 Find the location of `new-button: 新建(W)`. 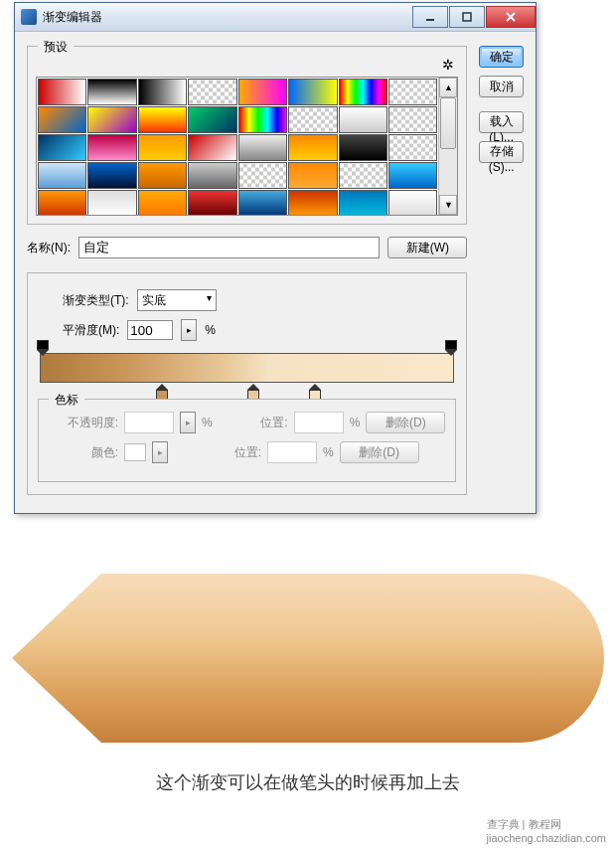

new-button: 新建(W) is located at coordinates (427, 248).